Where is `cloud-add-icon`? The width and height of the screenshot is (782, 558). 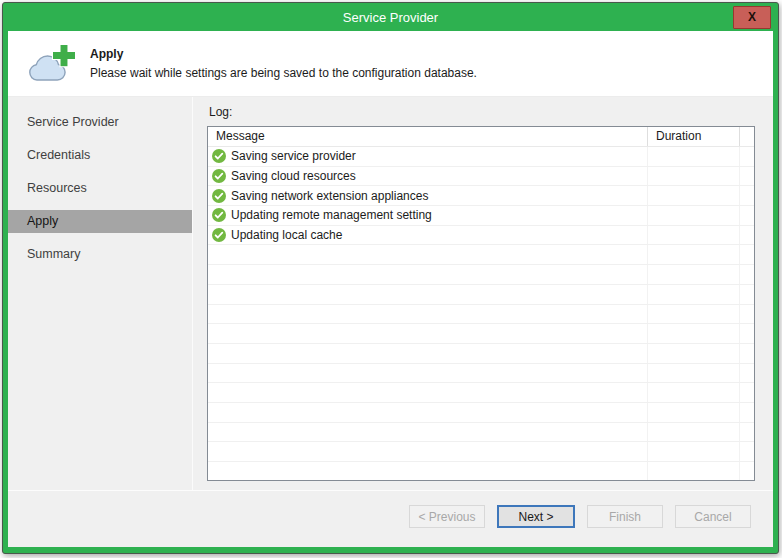 cloud-add-icon is located at coordinates (52, 64).